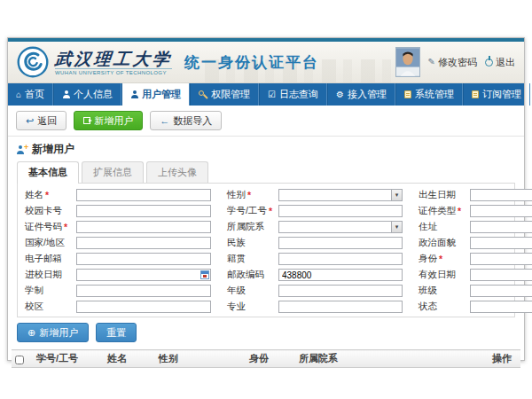 The width and height of the screenshot is (532, 399). Describe the element at coordinates (475, 94) in the screenshot. I see `book-icon` at that location.